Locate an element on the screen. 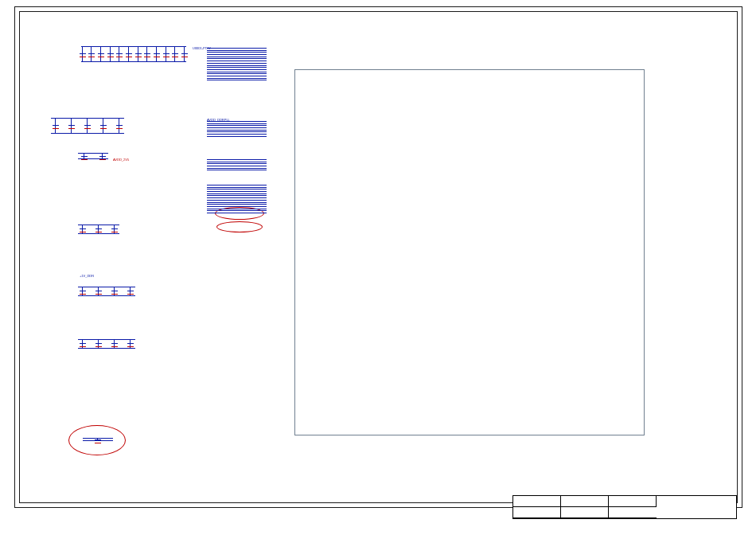  label-avdd-misc: AVDD_2V5 is located at coordinates (121, 159).